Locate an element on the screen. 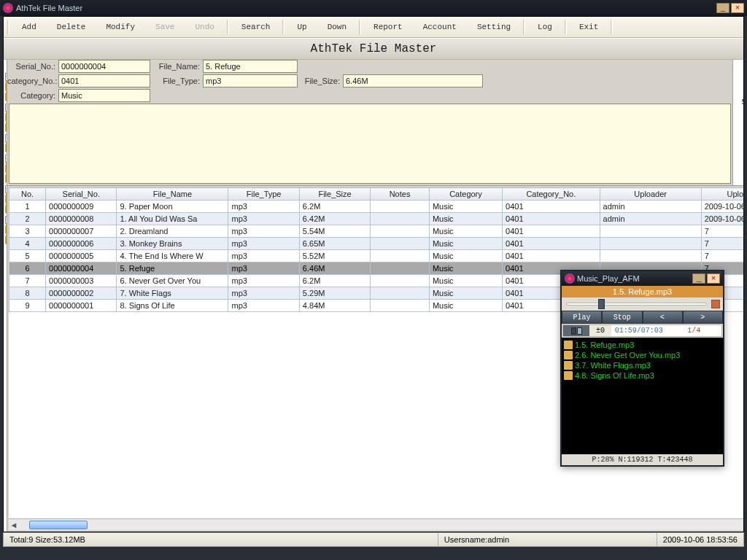 This screenshot has width=747, height=560. table-row: 300000000072. Dreamlandmp35.54MMusic0401… is located at coordinates (376, 232).